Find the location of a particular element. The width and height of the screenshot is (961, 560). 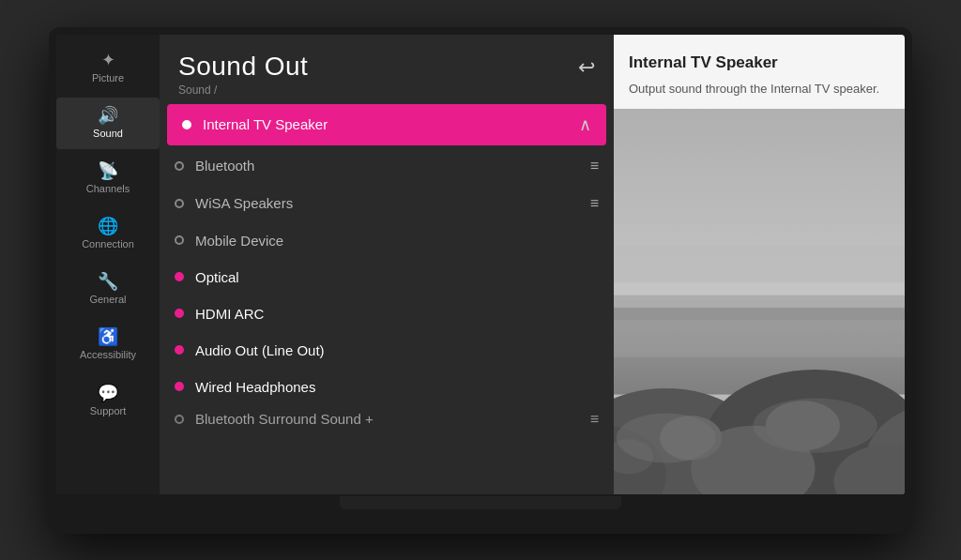

preview-desc: Output sound through the Internal TV spe… is located at coordinates (759, 89).